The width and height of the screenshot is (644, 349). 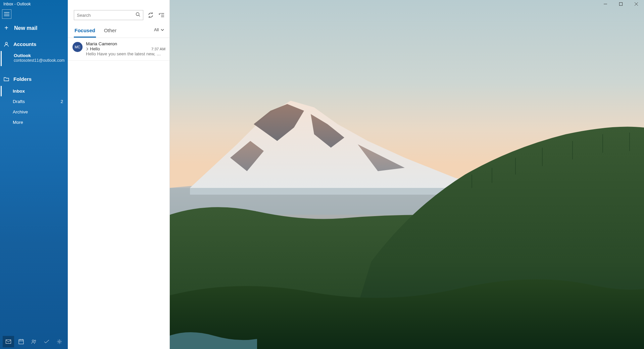 I want to click on email-body: Maria Cameron Hello 7:37 AM Hello Have y…, so click(x=126, y=49).